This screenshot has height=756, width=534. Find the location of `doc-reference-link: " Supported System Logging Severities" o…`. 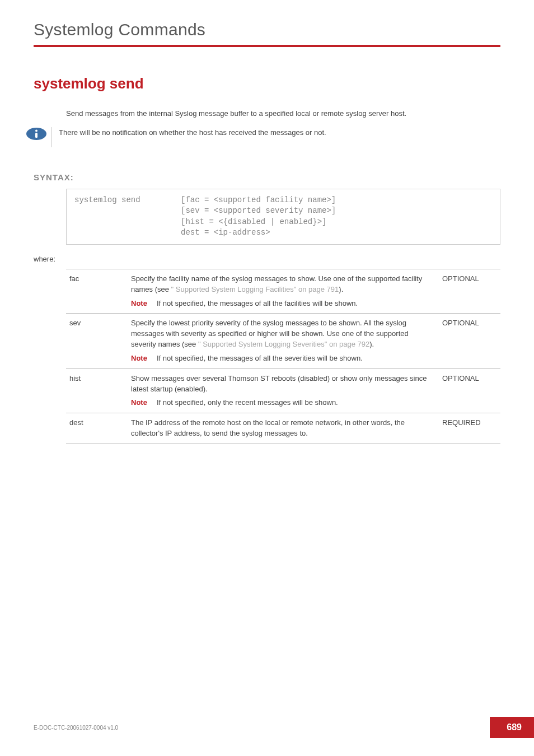

doc-reference-link: " Supported System Logging Severities" o… is located at coordinates (284, 344).